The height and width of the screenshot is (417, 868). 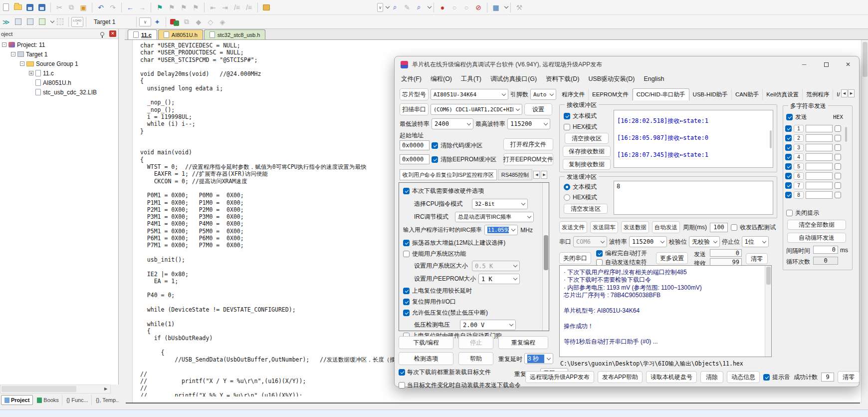 I want to click on modify-options-checkbox, so click(x=406, y=191).